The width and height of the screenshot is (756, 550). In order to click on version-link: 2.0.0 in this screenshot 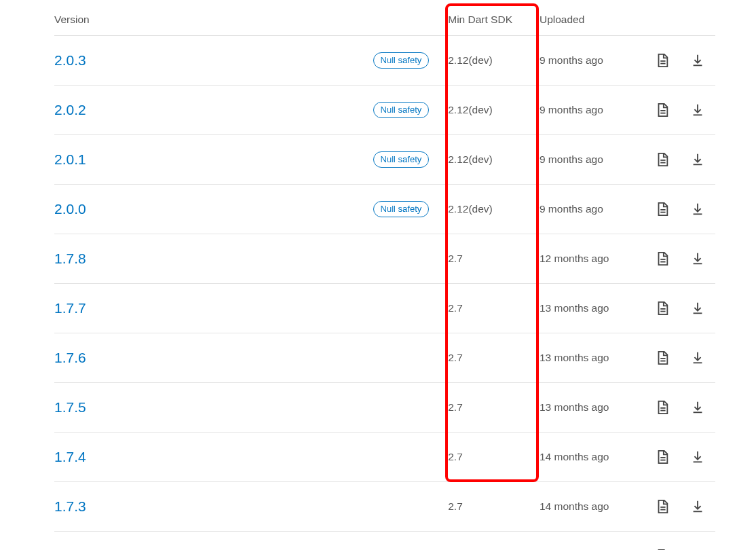, I will do `click(71, 209)`.